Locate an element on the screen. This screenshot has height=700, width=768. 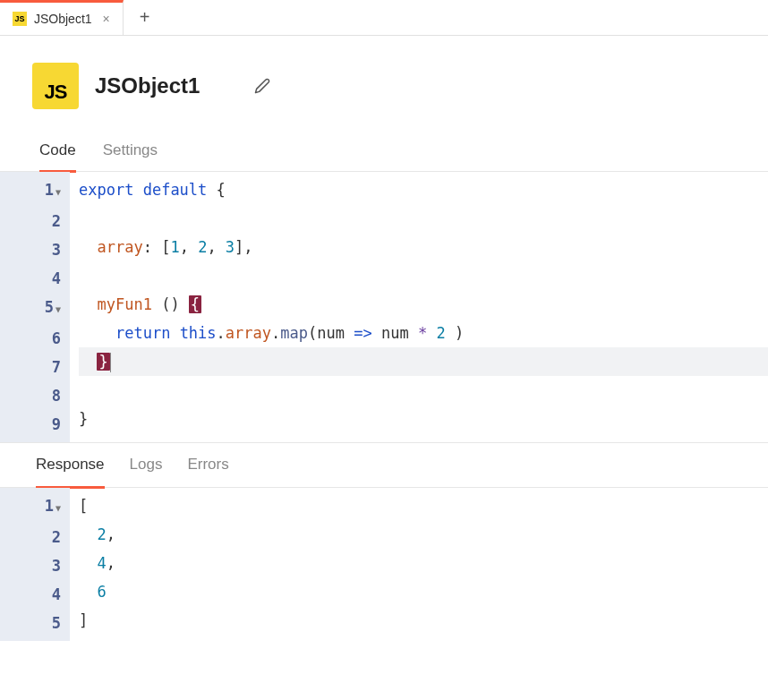
page-title: JSObject1 is located at coordinates (166, 86).